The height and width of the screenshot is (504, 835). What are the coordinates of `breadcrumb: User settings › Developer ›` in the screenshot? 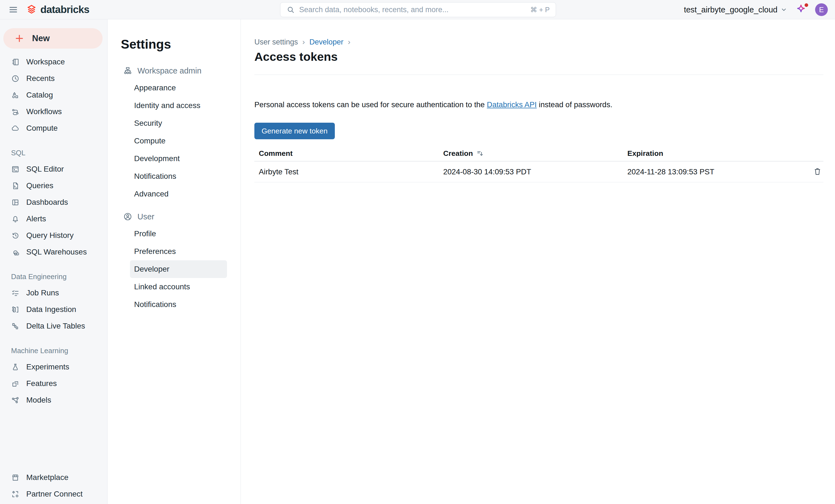 It's located at (539, 42).